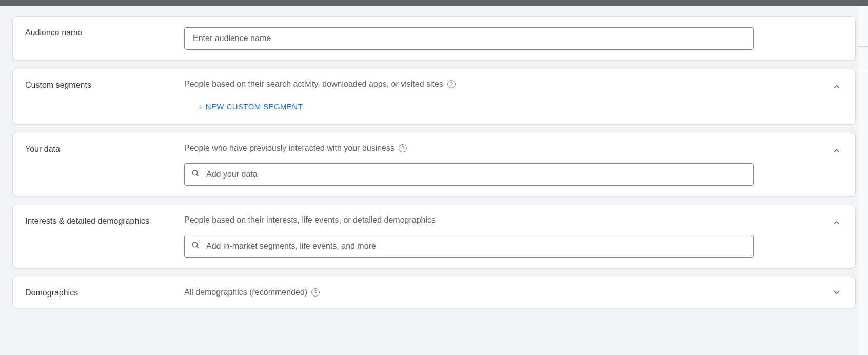 This screenshot has height=355, width=868. Describe the element at coordinates (469, 174) in the screenshot. I see `your-data-search` at that location.